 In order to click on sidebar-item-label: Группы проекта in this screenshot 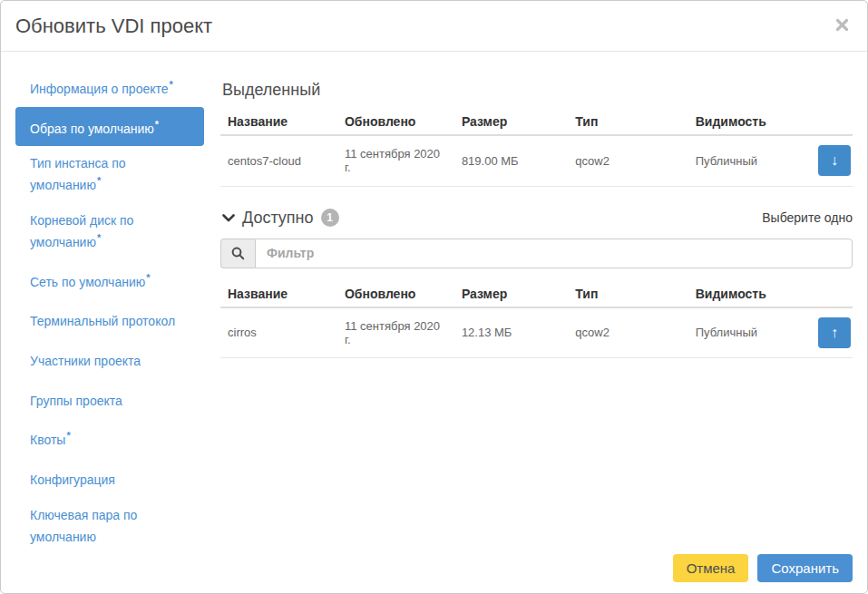, I will do `click(76, 400)`.